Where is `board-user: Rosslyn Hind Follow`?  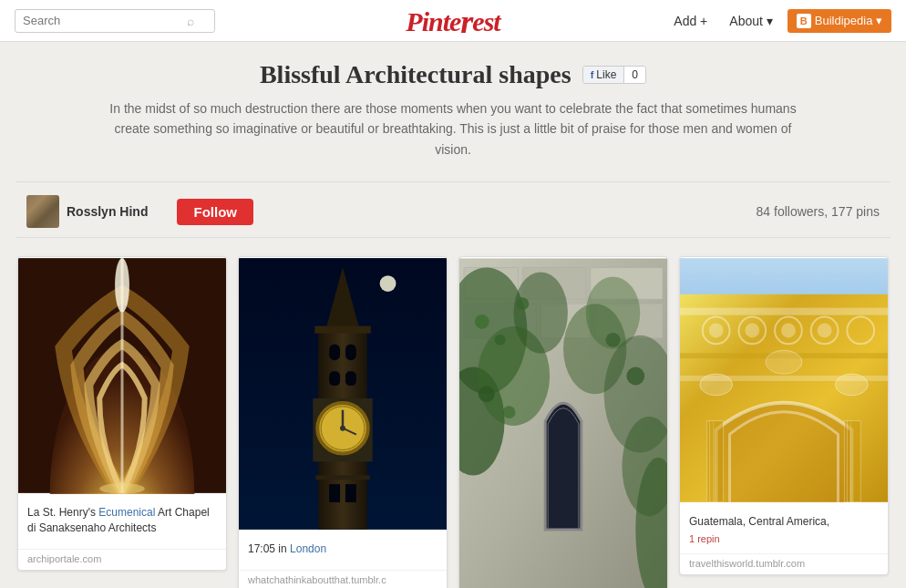 board-user: Rosslyn Hind Follow is located at coordinates (140, 211).